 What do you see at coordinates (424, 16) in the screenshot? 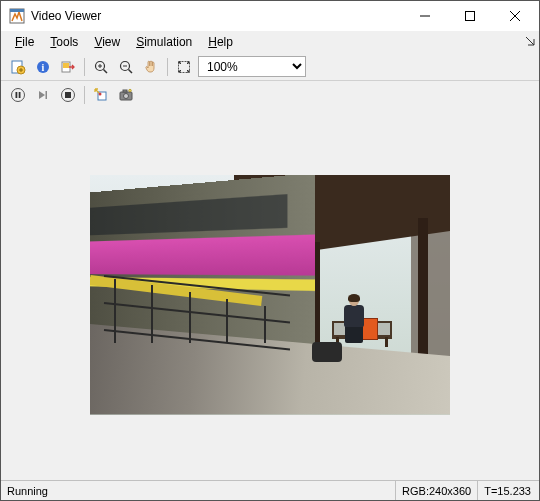
I see `minimize-button` at bounding box center [424, 16].